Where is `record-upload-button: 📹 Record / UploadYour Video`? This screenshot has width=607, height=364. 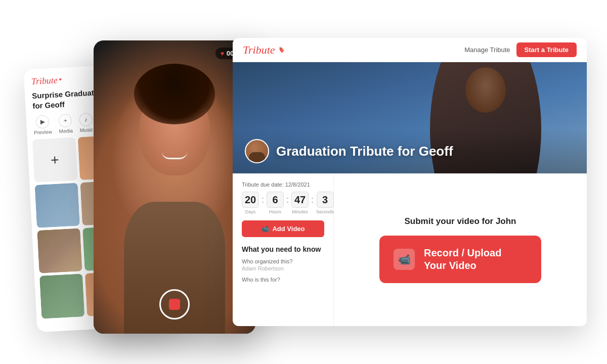 record-upload-button: 📹 Record / UploadYour Video is located at coordinates (460, 259).